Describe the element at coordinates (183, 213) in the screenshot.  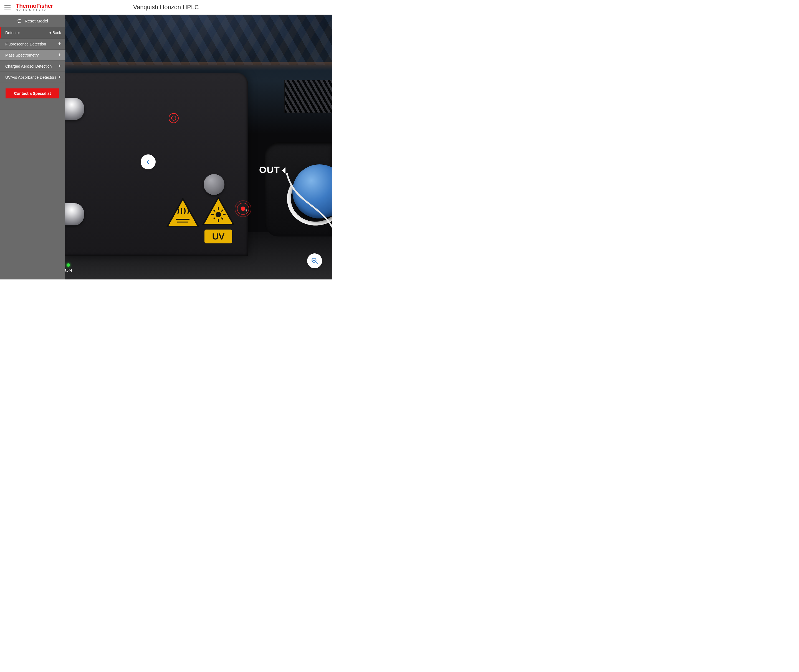
I see `hot-surface-warning-icon` at that location.